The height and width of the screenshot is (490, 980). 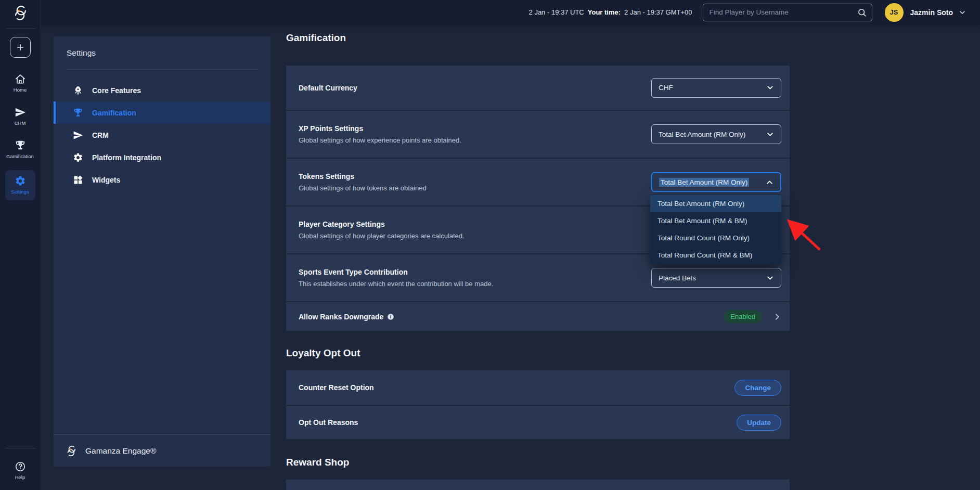 I want to click on search-input, so click(x=783, y=12).